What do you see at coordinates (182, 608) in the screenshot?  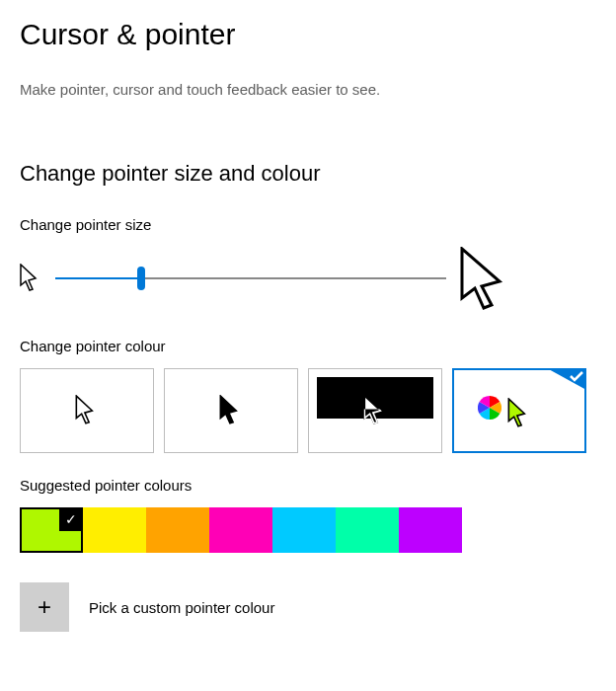 I see `custom-colour-label: Pick a custom pointer colour` at bounding box center [182, 608].